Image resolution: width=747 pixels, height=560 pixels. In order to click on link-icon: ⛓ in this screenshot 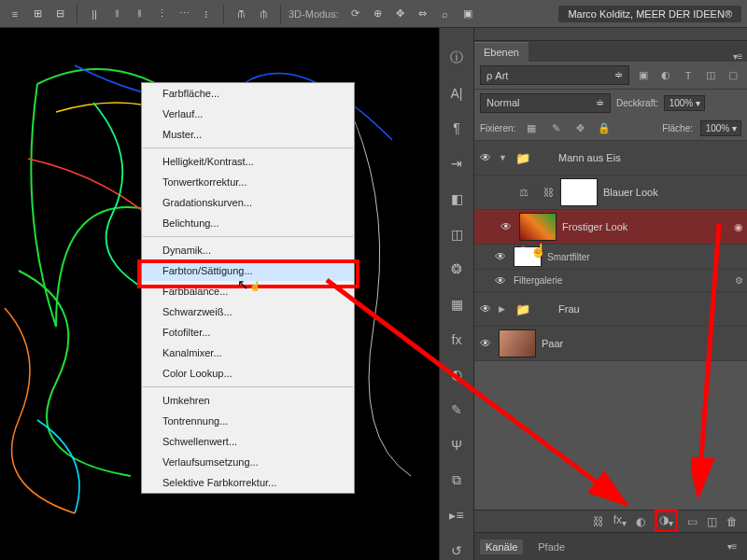, I will do `click(549, 192)`.